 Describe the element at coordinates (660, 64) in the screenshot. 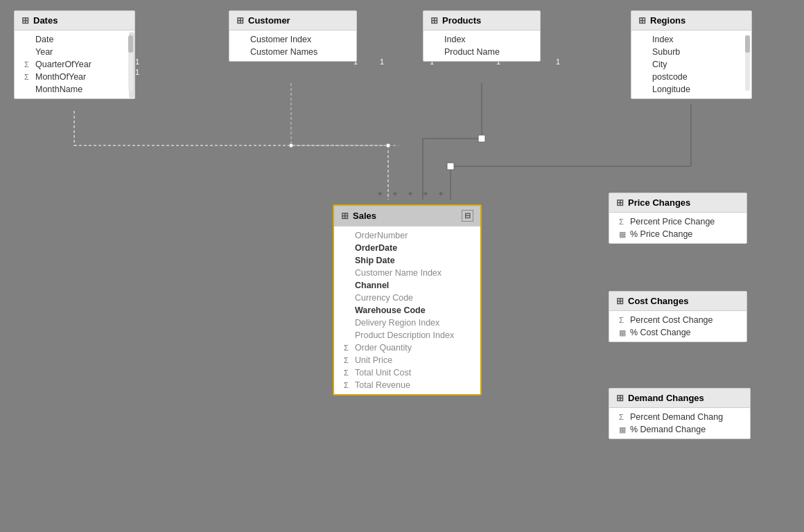

I see `field-name: City` at that location.